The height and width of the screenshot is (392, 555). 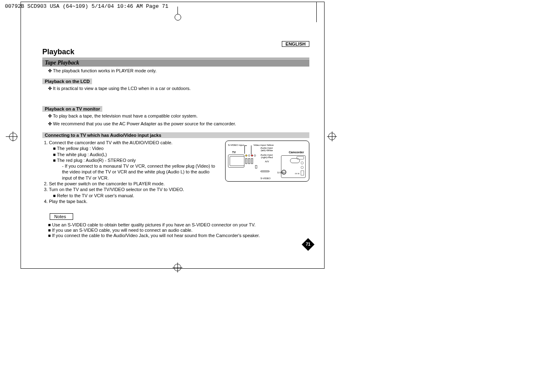 What do you see at coordinates (265, 178) in the screenshot?
I see `diagram-svideo-label: S-VIDEO` at bounding box center [265, 178].